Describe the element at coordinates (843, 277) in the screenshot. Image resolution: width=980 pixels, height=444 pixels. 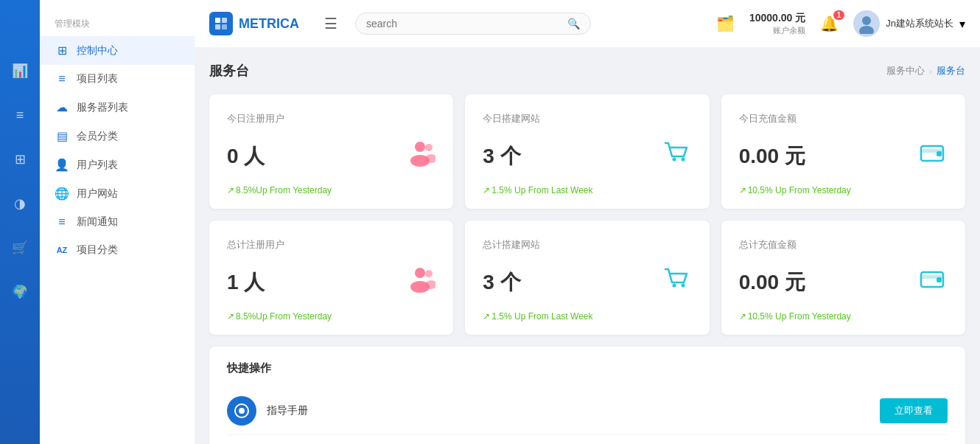
I see `stat-card-total-recharge: 总计充值金额 0.00 元 10.5% Up From Yesterday` at that location.